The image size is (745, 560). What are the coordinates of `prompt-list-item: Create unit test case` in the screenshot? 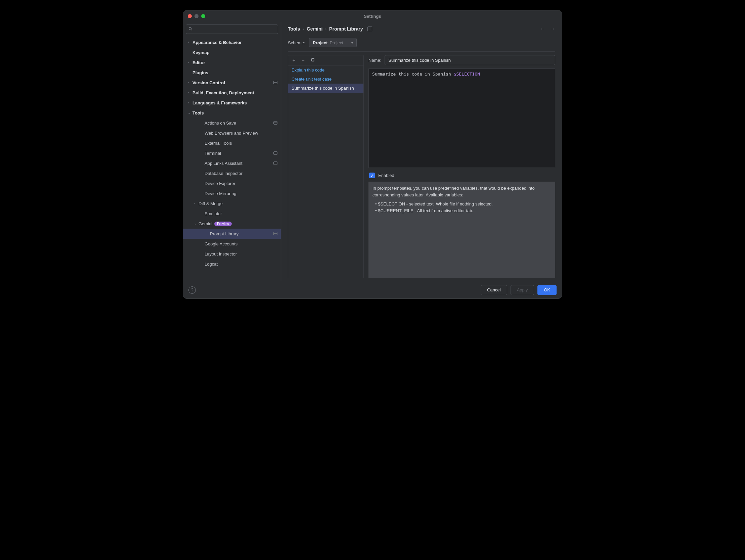 It's located at (326, 79).